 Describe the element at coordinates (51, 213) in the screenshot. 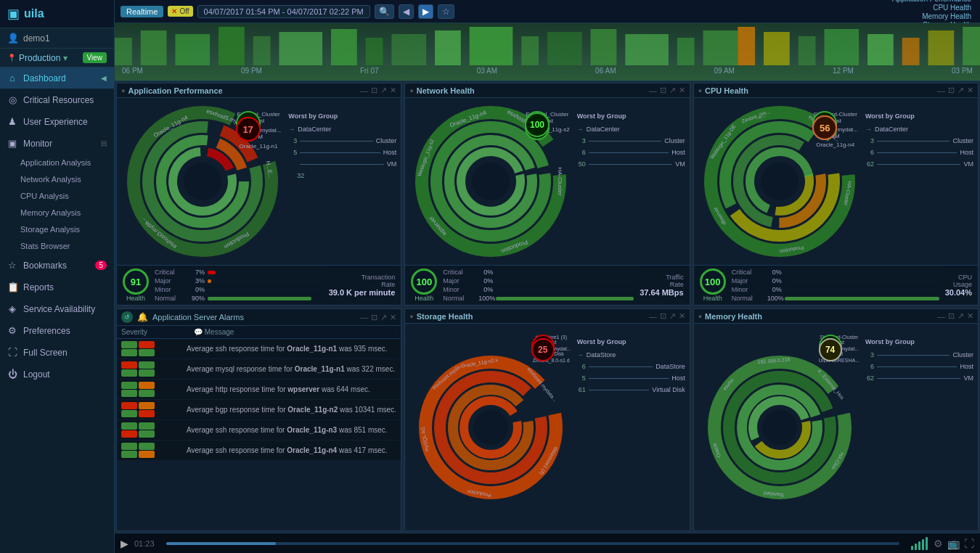

I see `sidebar-sub-label: Memory Analysis` at that location.